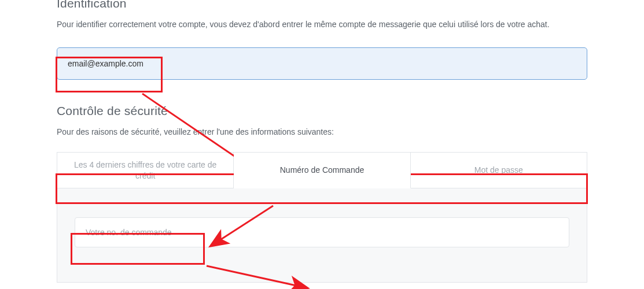 This screenshot has width=644, height=289. I want to click on tab-card-last4: Les 4 derniers chiffres de votre carte d…, so click(146, 171).